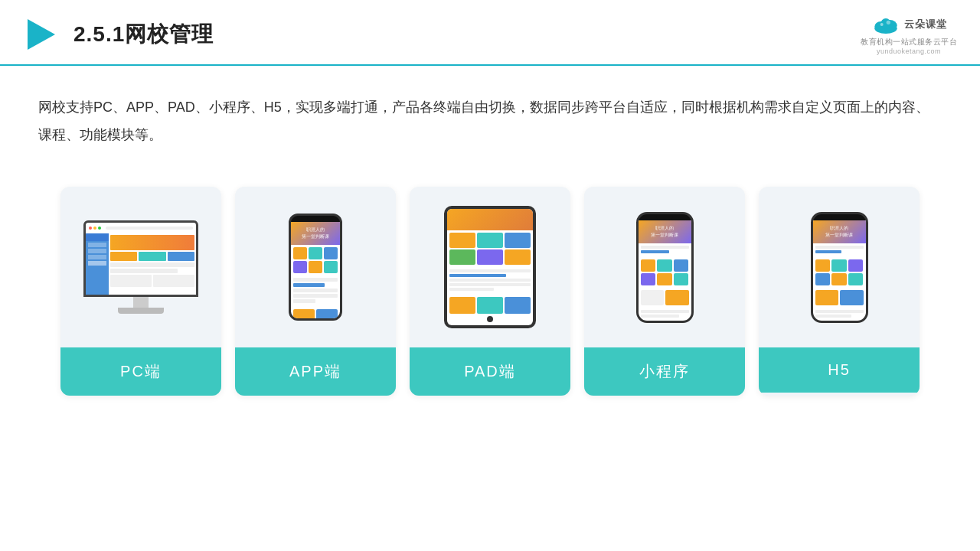  What do you see at coordinates (909, 42) in the screenshot?
I see `logo-tagline: 教育机构一站式服务云平台` at bounding box center [909, 42].